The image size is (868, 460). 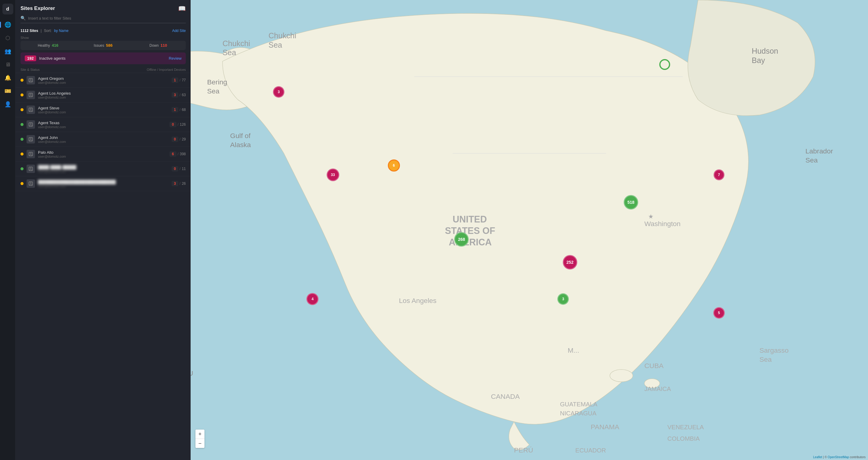 I want to click on list-item: Palo Alto user@domotz.com 6 / 398, so click(x=103, y=154).